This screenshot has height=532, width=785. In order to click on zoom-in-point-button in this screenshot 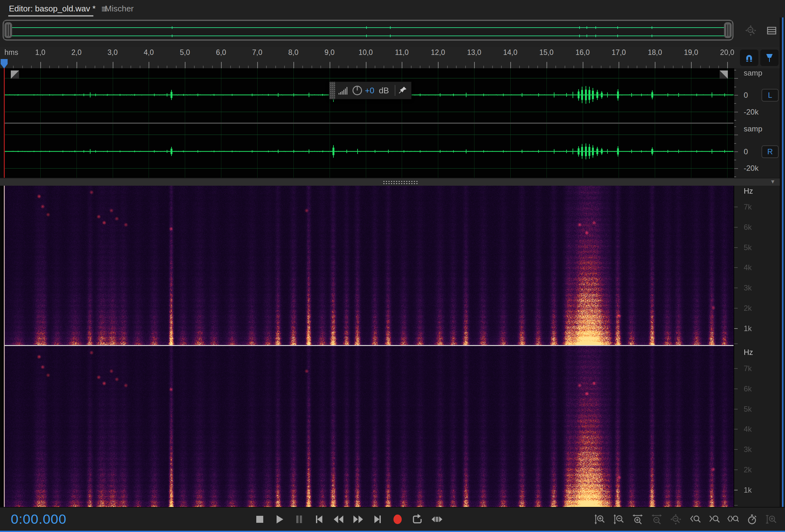, I will do `click(695, 519)`.